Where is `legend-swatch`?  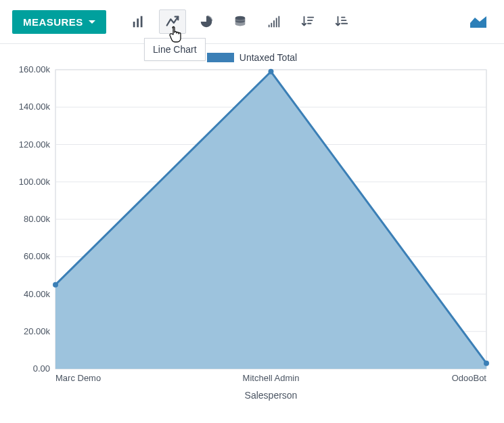 legend-swatch is located at coordinates (221, 58).